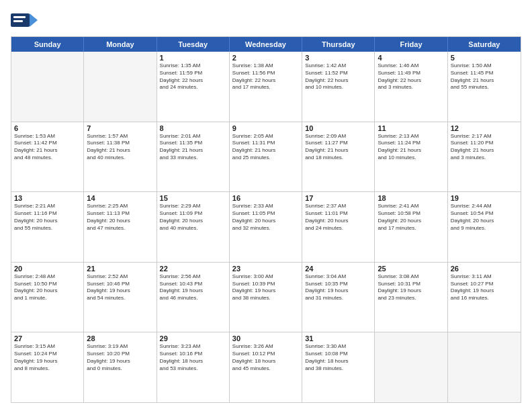  What do you see at coordinates (339, 355) in the screenshot?
I see `day-info-line: Sunset: 10:08 PM` at bounding box center [339, 355].